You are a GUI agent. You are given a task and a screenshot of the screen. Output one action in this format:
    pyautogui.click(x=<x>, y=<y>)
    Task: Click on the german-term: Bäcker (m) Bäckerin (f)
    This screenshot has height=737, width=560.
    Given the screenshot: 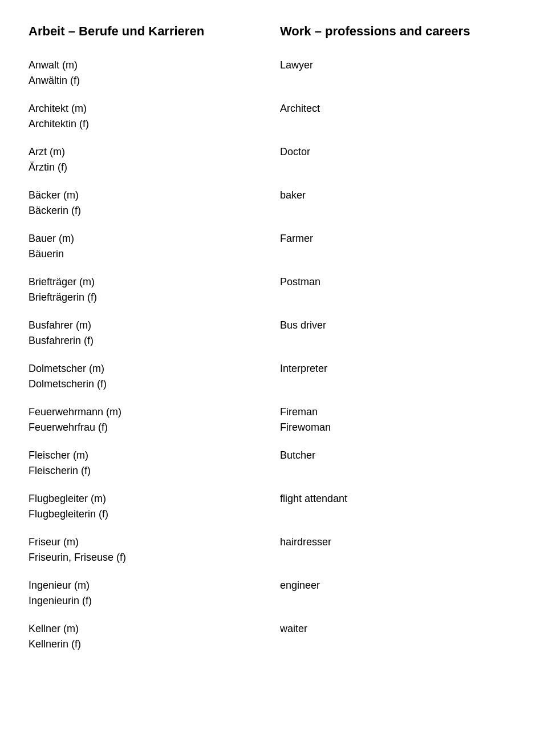 What is the action you would take?
    pyautogui.click(x=154, y=203)
    